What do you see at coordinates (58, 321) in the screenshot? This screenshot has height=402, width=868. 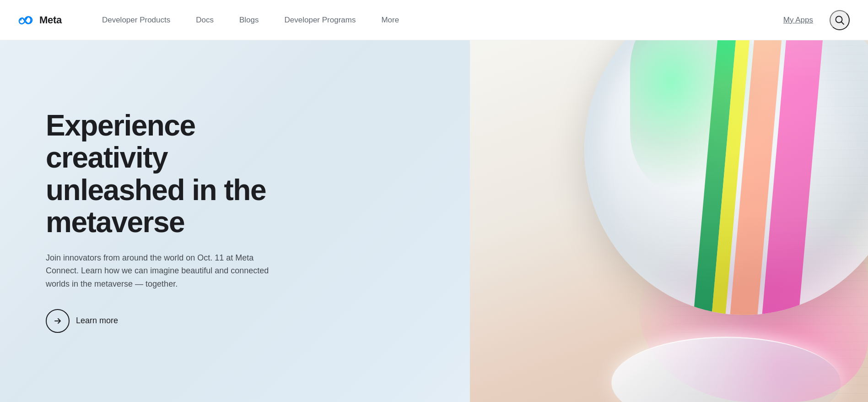 I see `arrow-right-icon` at bounding box center [58, 321].